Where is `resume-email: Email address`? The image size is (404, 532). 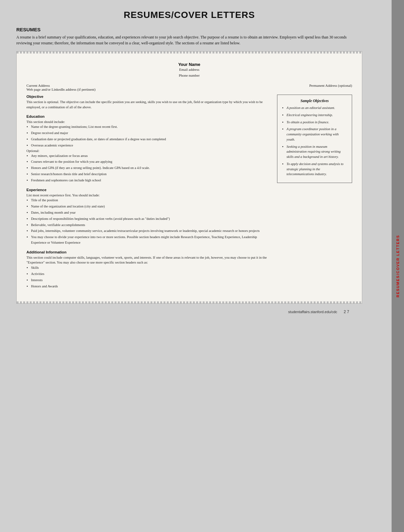
resume-email: Email address is located at coordinates (189, 70).